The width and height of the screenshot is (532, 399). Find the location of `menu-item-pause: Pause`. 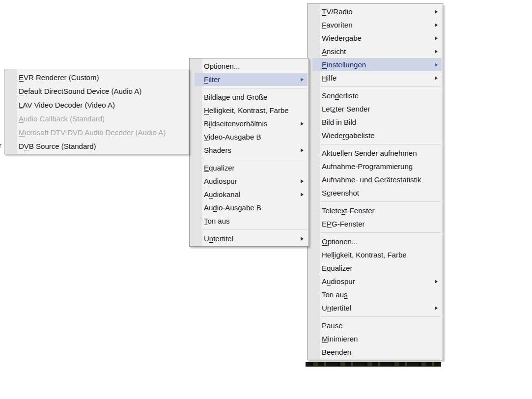

menu-item-pause: Pause is located at coordinates (375, 325).